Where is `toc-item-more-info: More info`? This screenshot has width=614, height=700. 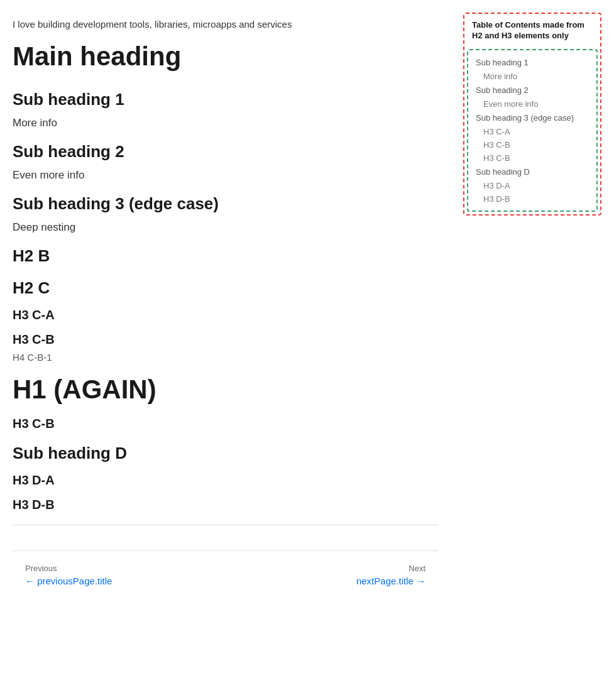 toc-item-more-info: More info is located at coordinates (532, 77).